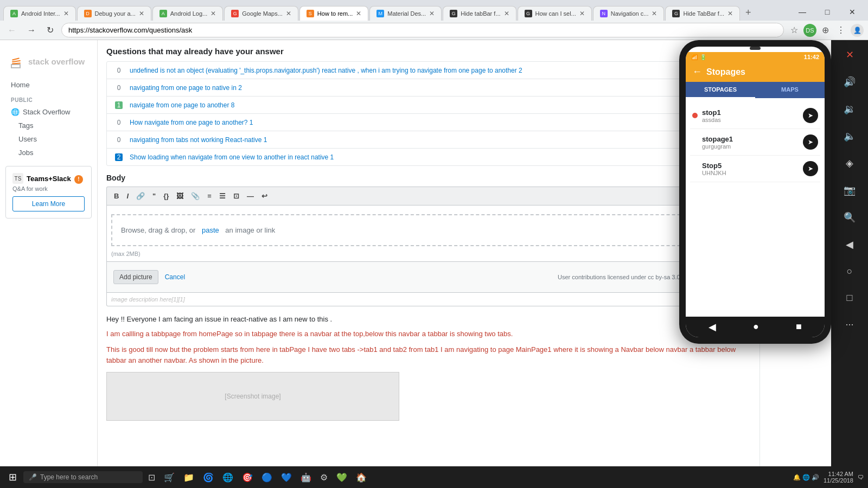  I want to click on extensions-button: ⊕, so click(826, 30).